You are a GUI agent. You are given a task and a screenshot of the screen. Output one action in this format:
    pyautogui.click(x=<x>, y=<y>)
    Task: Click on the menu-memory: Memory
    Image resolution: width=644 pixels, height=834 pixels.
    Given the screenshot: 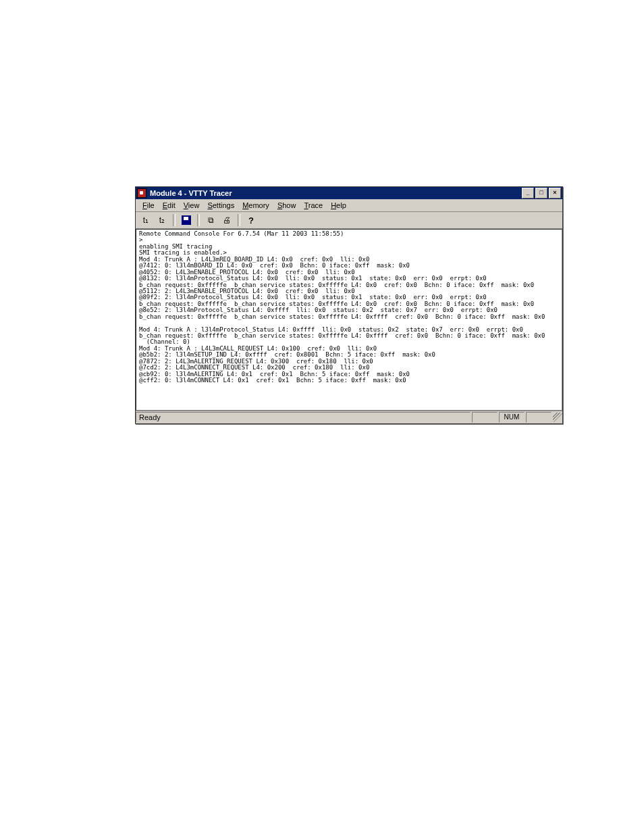 What is the action you would take?
    pyautogui.click(x=256, y=205)
    